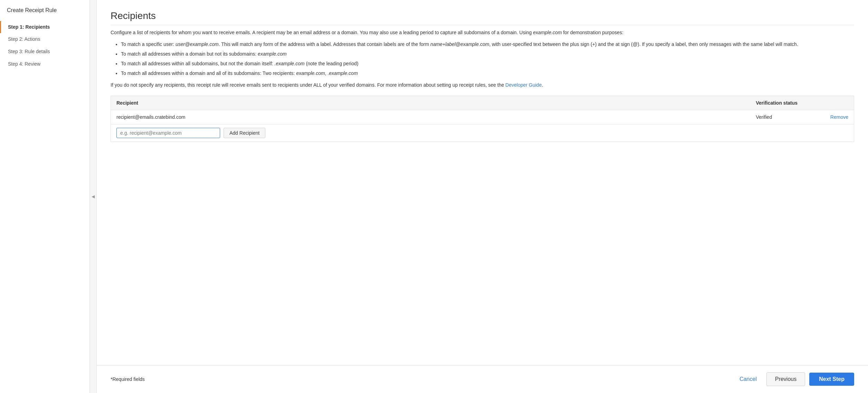  Describe the element at coordinates (785, 103) in the screenshot. I see `col-verification: Verification status` at that location.